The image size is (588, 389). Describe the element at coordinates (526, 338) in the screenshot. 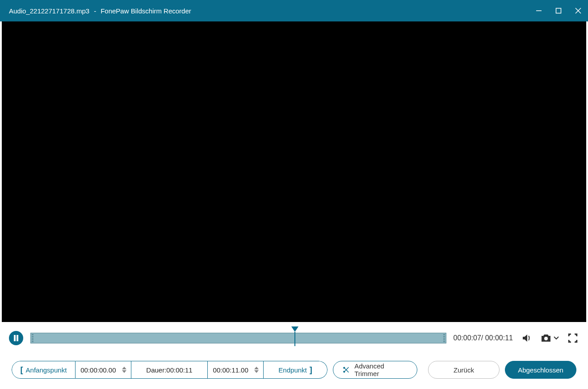

I see `volume-button` at that location.